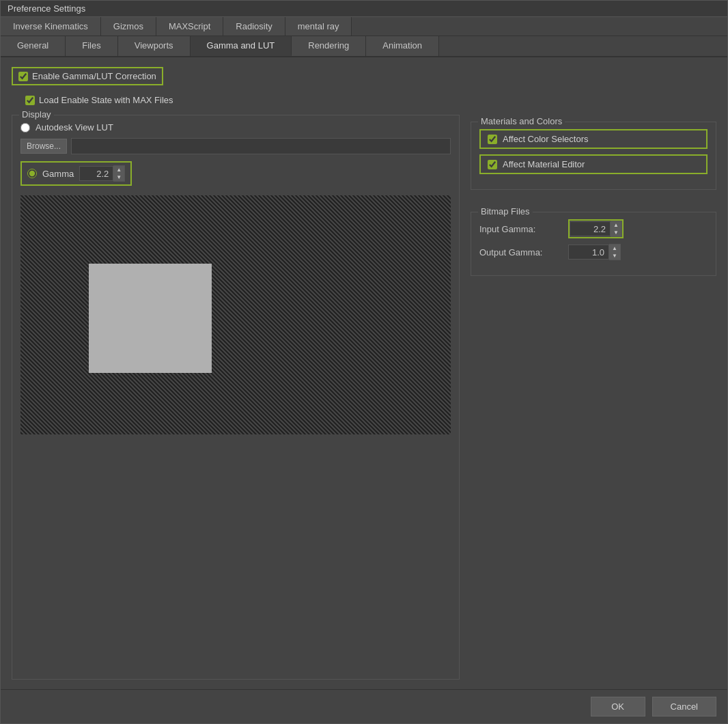 The width and height of the screenshot is (728, 724). I want to click on affect-color-selectors-checkbox, so click(492, 139).